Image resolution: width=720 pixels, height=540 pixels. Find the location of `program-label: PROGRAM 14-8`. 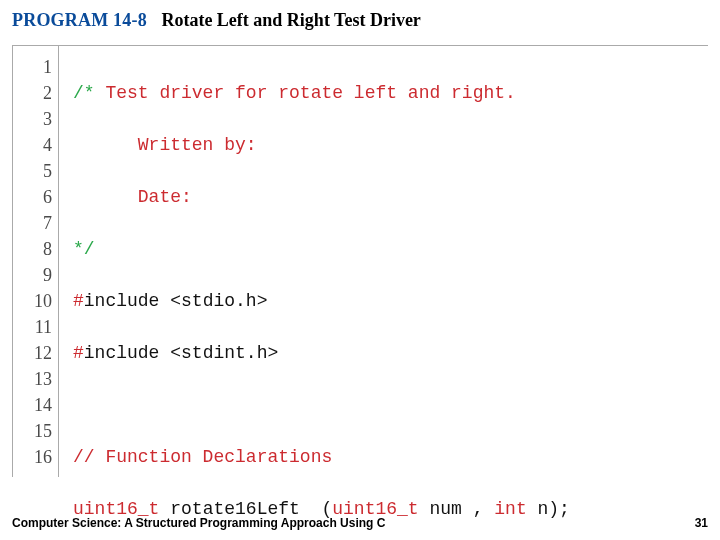

program-label: PROGRAM 14-8 is located at coordinates (80, 20).